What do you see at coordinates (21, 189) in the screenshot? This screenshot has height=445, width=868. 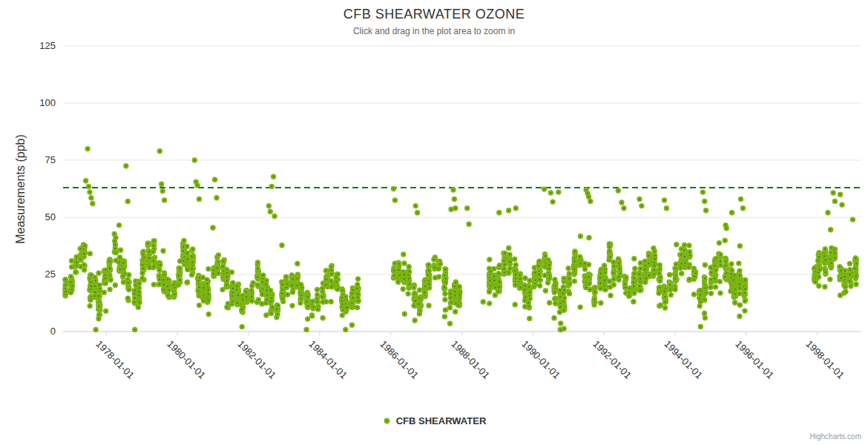 I see `y-axis-title: Measurements (ppb)` at bounding box center [21, 189].